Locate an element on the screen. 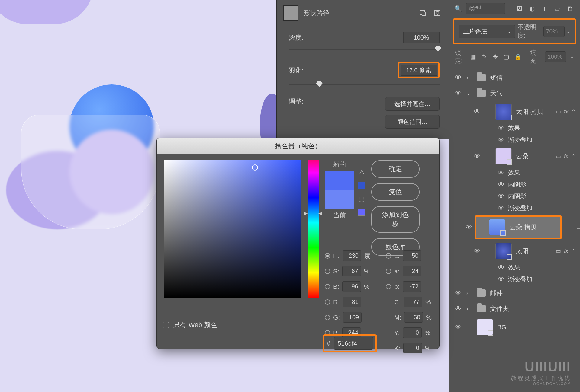 The image size is (580, 392). layer-filter-input is located at coordinates (485, 8).